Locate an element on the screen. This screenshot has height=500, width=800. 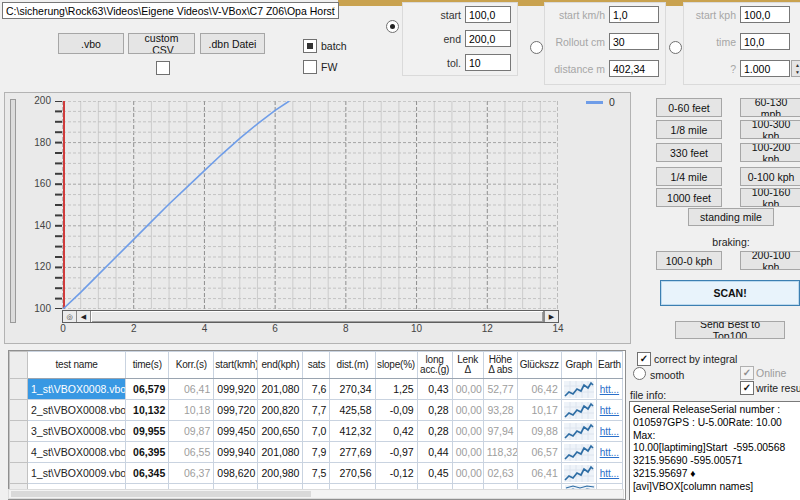
spinner-up-icon: ▲ is located at coordinates (798, 65).